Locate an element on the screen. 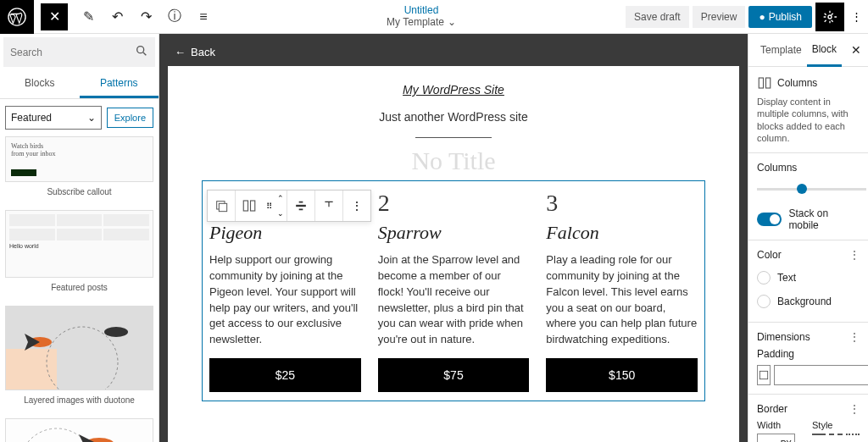 The image size is (868, 442). publish-button: ●Publish is located at coordinates (780, 17).